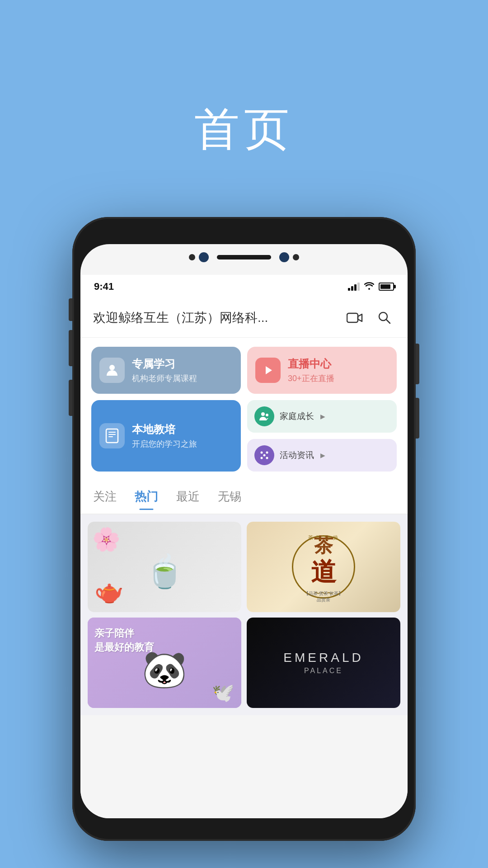  I want to click on tab-follow: 关注, so click(105, 499).